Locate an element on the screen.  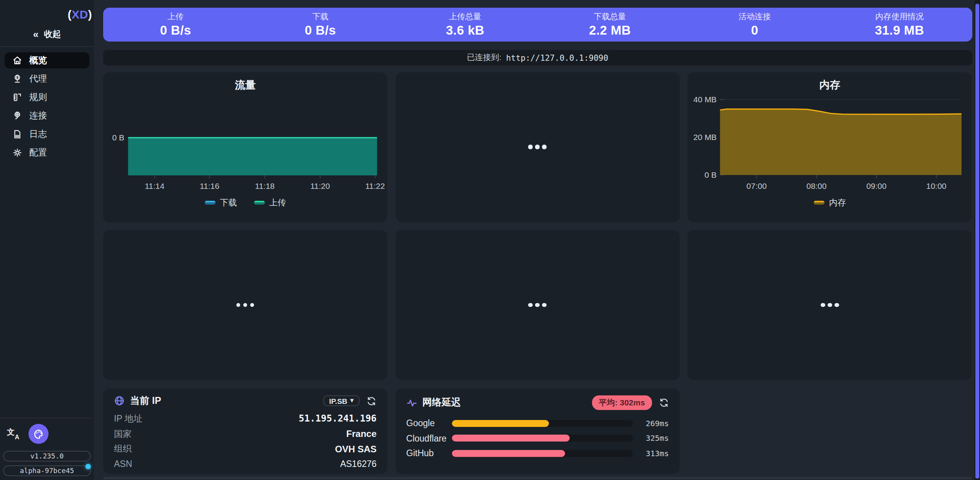
svg-text: 07:00 is located at coordinates (757, 185).